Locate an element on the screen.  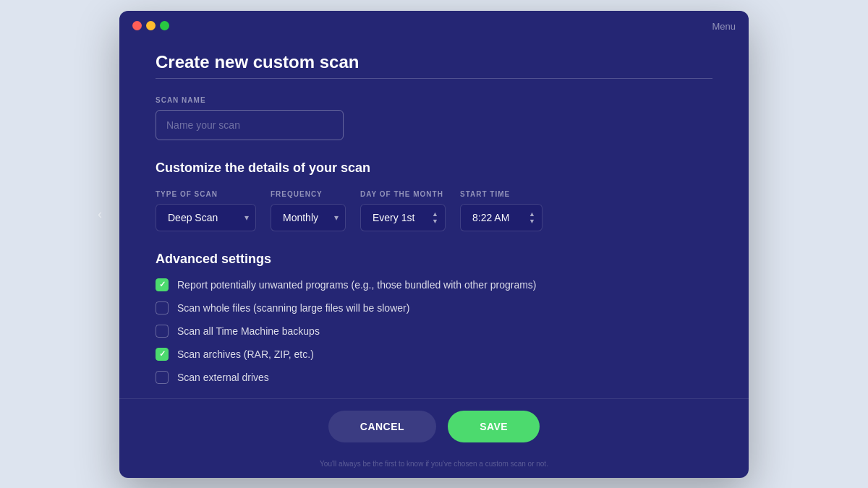
bottom-bar: CANCEL SAVE is located at coordinates (434, 427).